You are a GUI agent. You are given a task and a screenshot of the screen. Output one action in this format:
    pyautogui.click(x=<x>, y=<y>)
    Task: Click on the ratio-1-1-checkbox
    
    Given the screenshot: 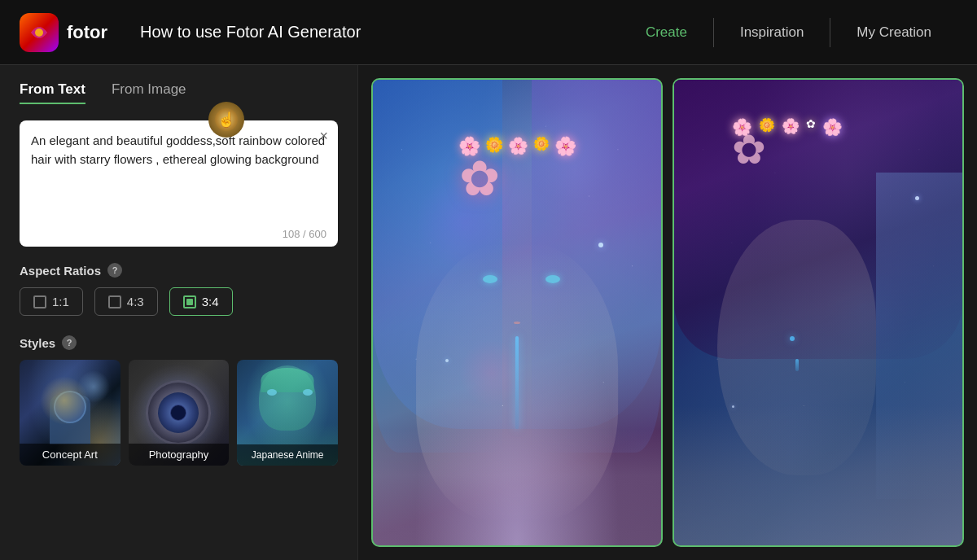 What is the action you would take?
    pyautogui.click(x=40, y=302)
    